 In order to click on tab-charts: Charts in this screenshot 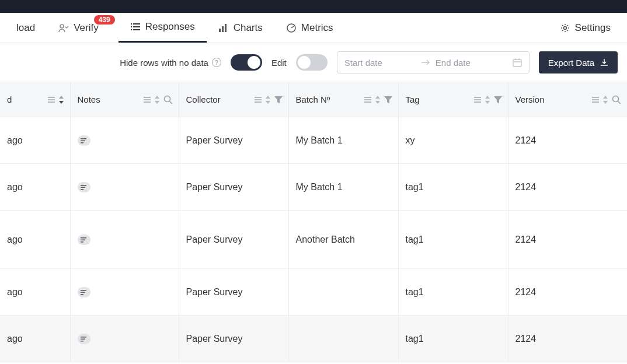, I will do `click(241, 28)`.